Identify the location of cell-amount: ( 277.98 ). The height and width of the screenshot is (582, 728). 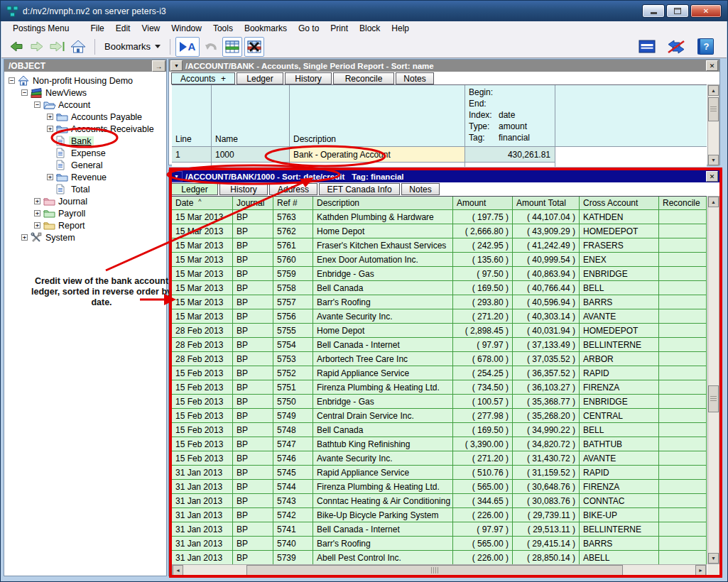
(483, 416).